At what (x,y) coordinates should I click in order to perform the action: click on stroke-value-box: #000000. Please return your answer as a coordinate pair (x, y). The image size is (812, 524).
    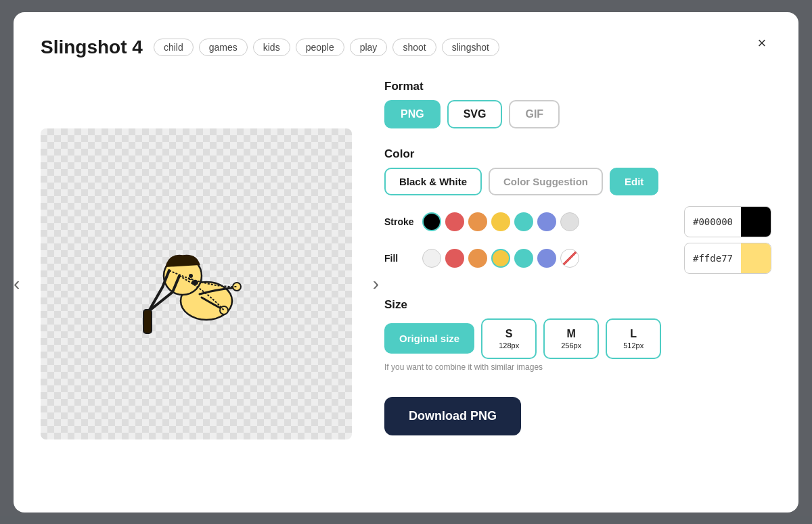
    Looking at the image, I should click on (728, 222).